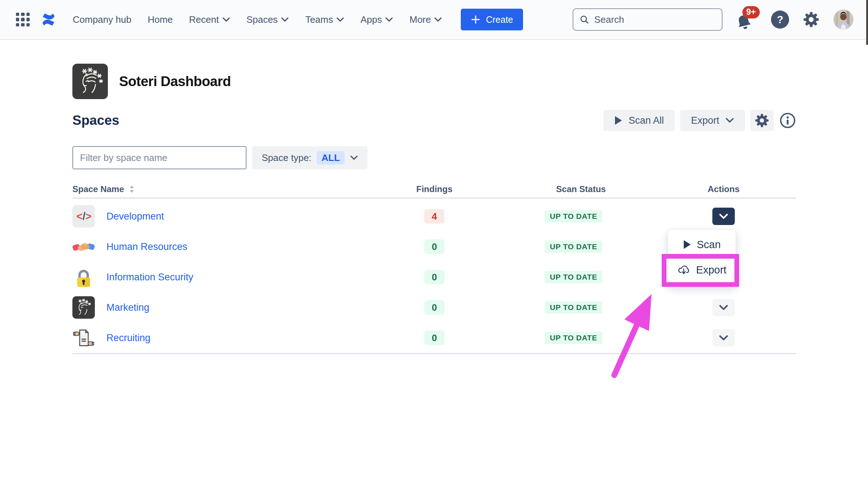  Describe the element at coordinates (709, 245) in the screenshot. I see `menu-item-label: Scan` at that location.